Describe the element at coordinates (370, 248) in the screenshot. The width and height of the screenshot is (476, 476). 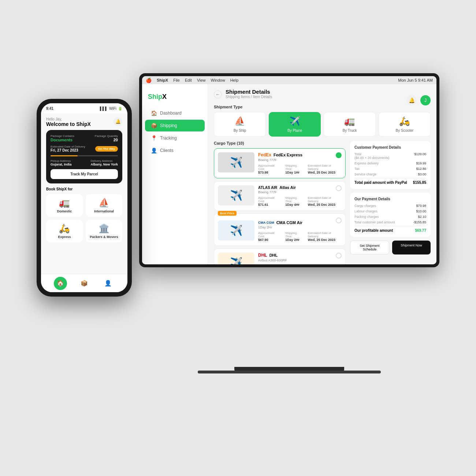
I see `set-shipment-schedule-button: Set Shipment Schedule` at that location.